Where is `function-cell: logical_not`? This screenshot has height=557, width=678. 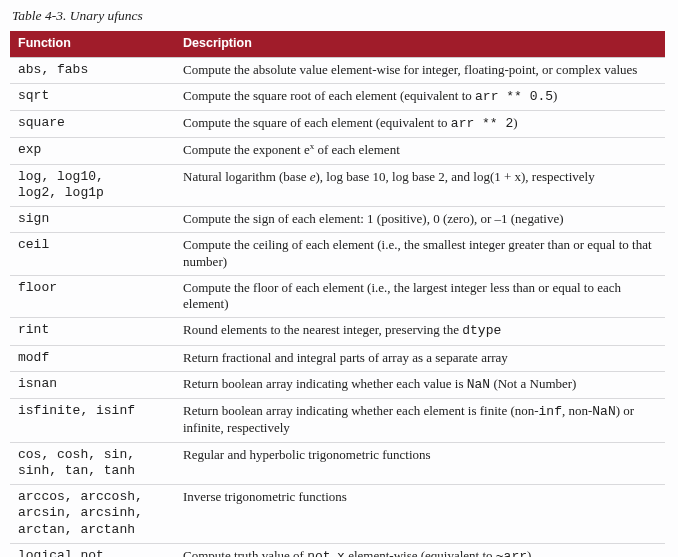
function-cell: logical_not is located at coordinates (92, 550).